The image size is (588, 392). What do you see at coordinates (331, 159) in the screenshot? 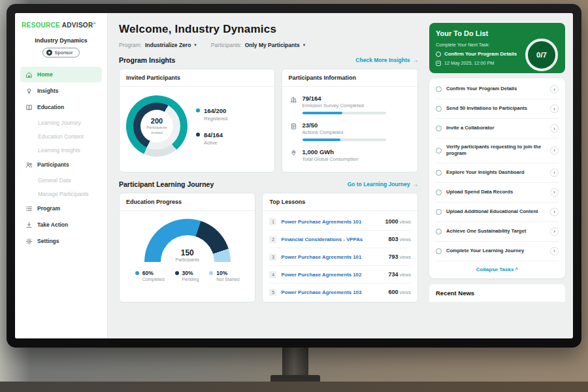
I see `metric-label: Total Global Consumption` at bounding box center [331, 159].